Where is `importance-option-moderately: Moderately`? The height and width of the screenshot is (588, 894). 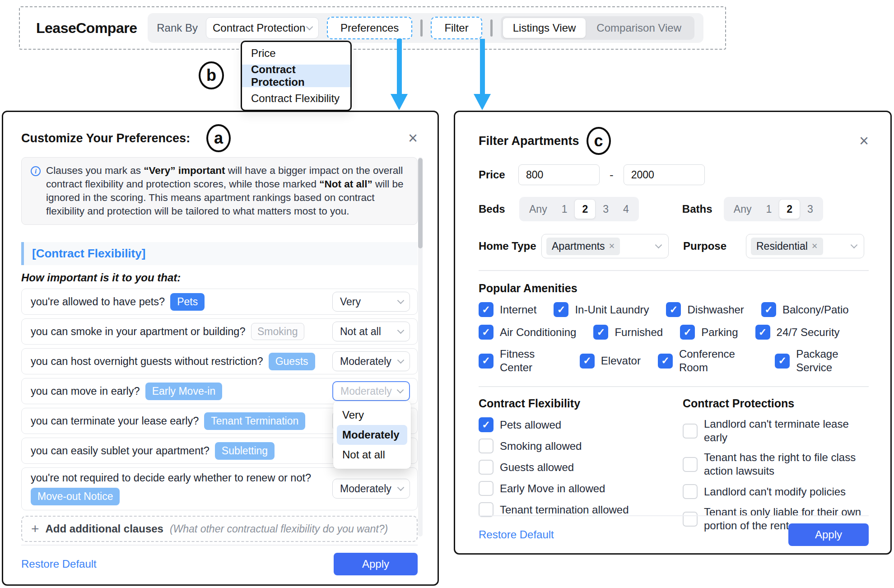 importance-option-moderately: Moderately is located at coordinates (372, 435).